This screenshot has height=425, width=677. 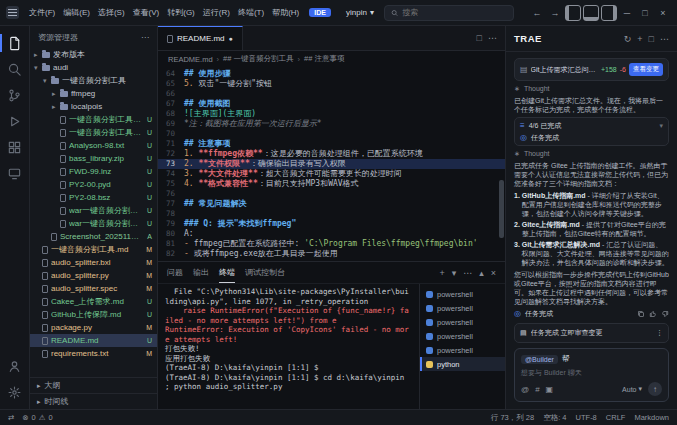 I want to click on breadcrumb-item: ## 一键音频分割工具, so click(x=258, y=59).